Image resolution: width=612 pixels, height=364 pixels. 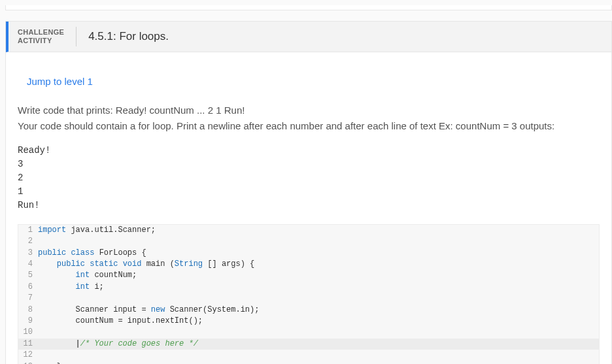 I want to click on line-number: 7, so click(x=28, y=298).